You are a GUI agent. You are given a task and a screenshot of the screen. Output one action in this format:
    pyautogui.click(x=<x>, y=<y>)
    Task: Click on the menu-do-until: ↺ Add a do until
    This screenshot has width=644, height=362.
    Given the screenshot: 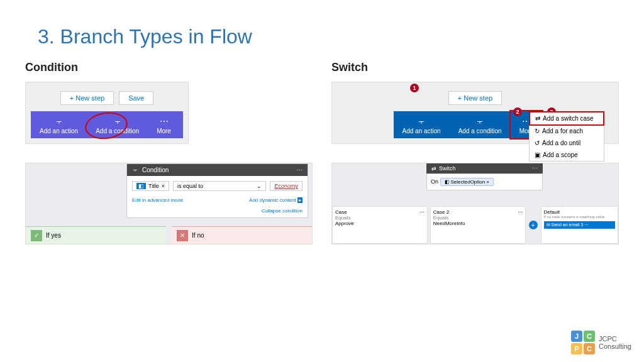 What is the action you would take?
    pyautogui.click(x=567, y=143)
    